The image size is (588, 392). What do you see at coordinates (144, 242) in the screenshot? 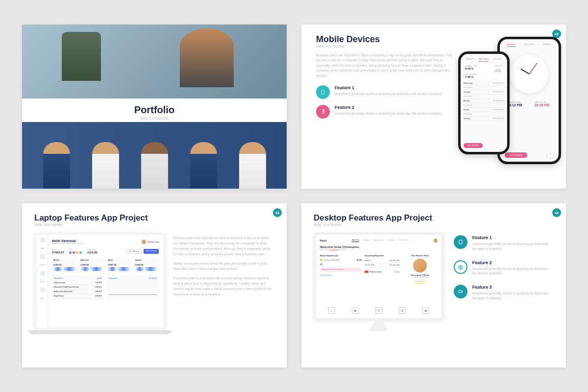
I see `avatar` at bounding box center [144, 242].